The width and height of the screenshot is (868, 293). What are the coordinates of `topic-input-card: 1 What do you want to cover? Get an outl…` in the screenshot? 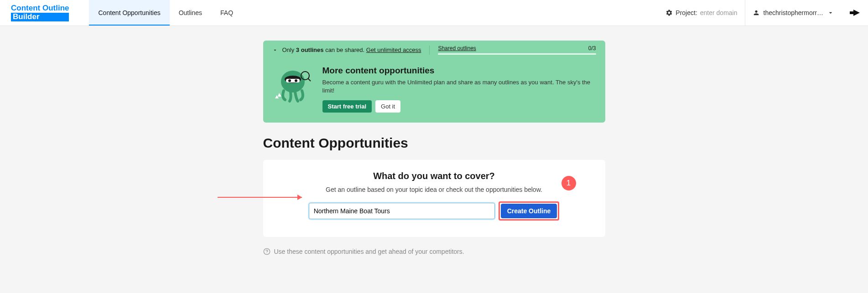 It's located at (434, 199).